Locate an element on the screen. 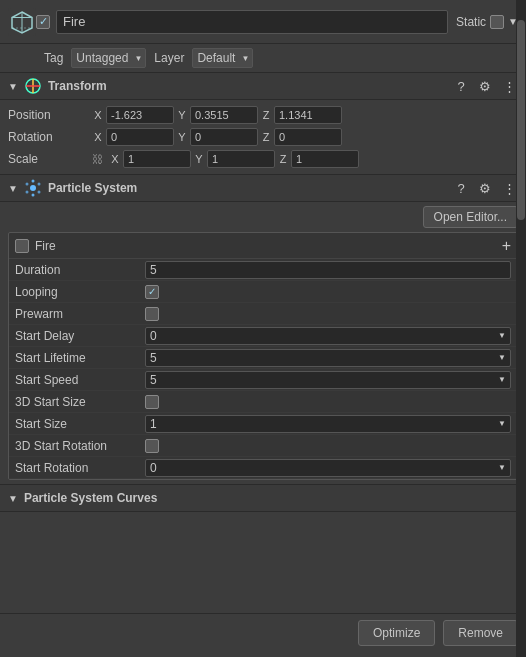 This screenshot has width=526, height=657. scale-xyz: X Y Z is located at coordinates (314, 159).